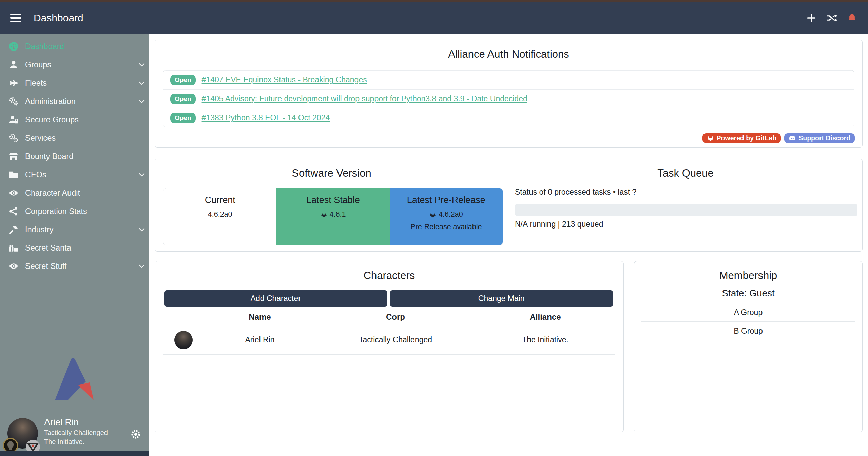  I want to click on support-discord-badge: Support Discord, so click(819, 138).